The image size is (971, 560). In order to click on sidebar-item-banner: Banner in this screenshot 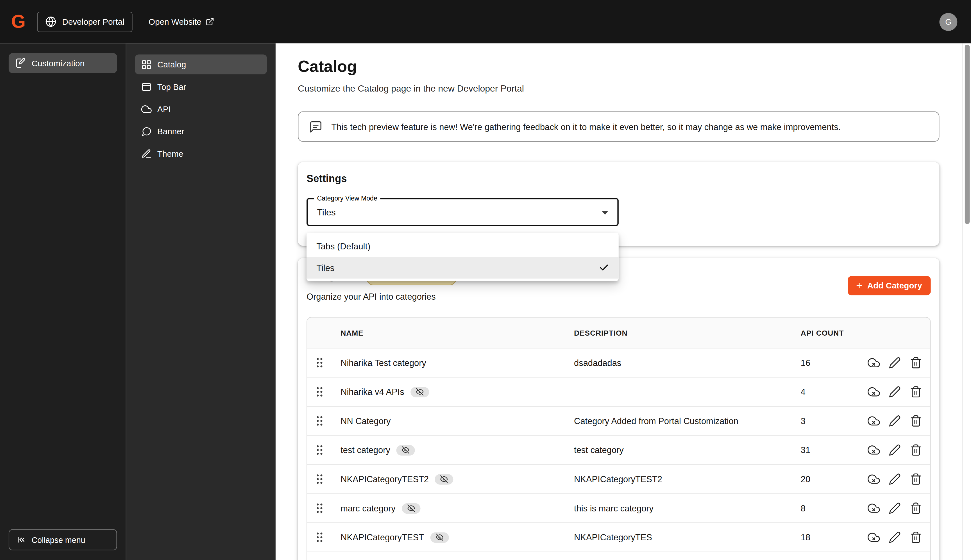, I will do `click(201, 131)`.